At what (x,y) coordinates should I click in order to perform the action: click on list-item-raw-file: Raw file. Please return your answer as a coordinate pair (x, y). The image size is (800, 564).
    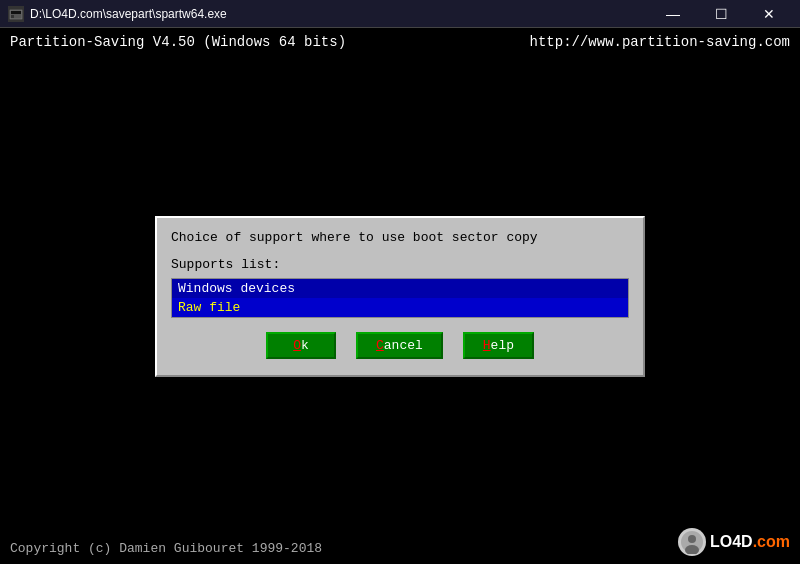
    Looking at the image, I should click on (400, 308).